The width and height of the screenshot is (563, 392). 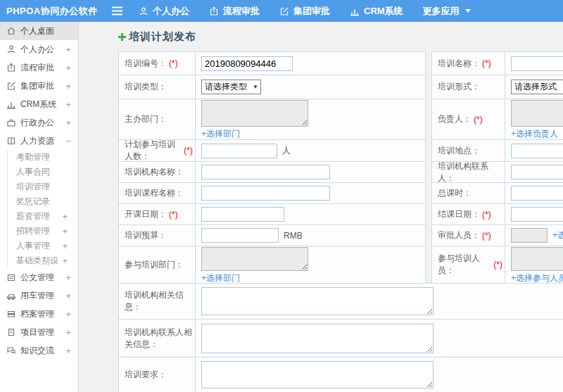 What do you see at coordinates (43, 231) in the screenshot?
I see `sidebar-item-recruit: 招聘管理+` at bounding box center [43, 231].